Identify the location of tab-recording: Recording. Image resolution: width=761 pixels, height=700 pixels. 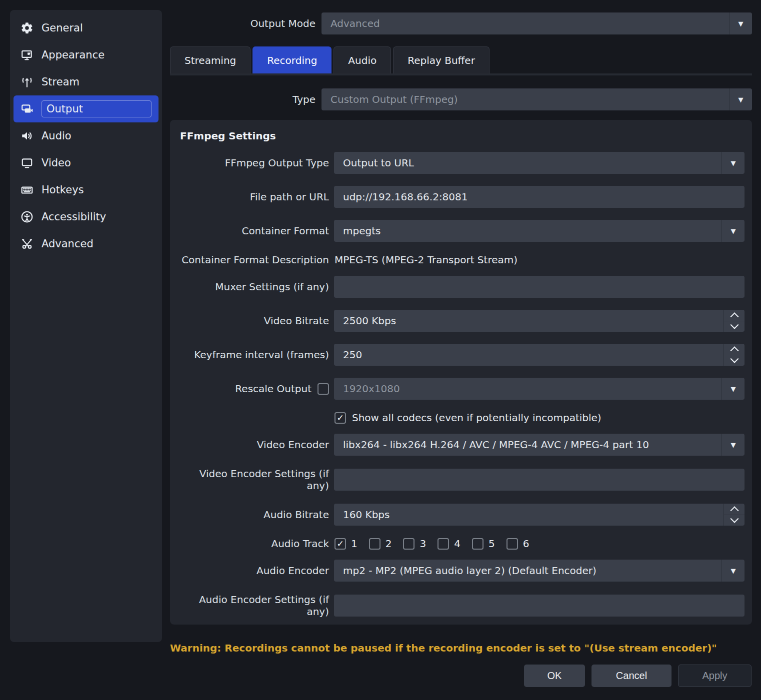
(292, 60).